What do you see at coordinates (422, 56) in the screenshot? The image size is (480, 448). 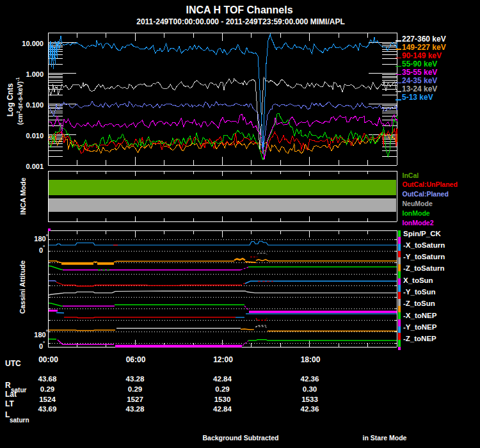 I see `svg-text: 90-149 keV` at bounding box center [422, 56].